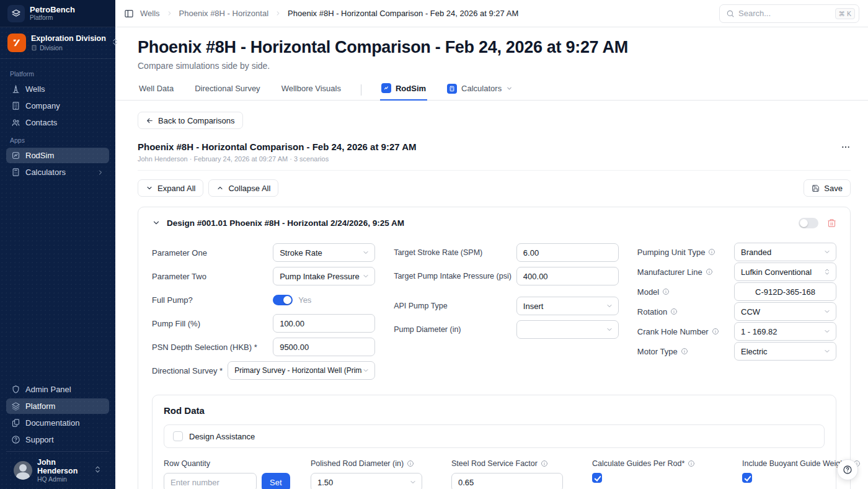  Describe the element at coordinates (789, 14) in the screenshot. I see `search-box: ⌘ K` at that location.